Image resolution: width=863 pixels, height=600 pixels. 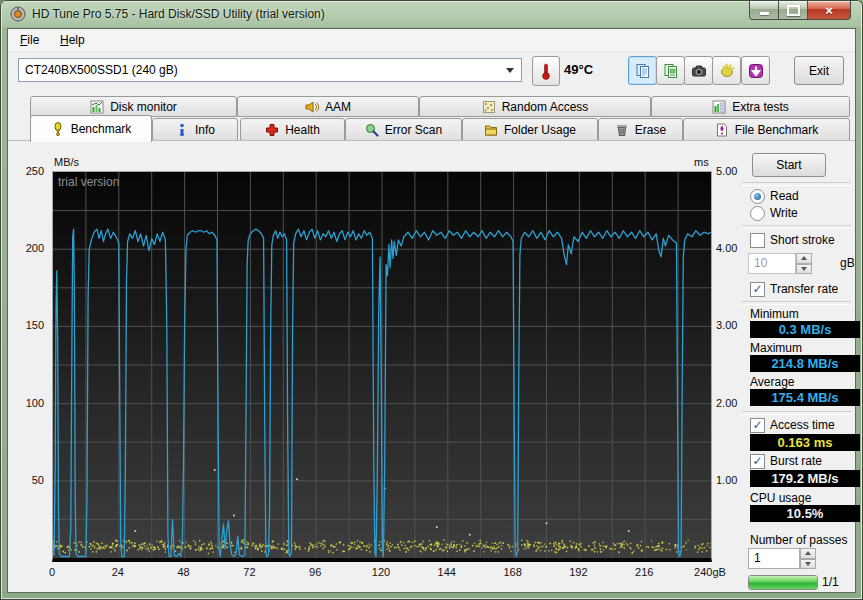 What do you see at coordinates (404, 130) in the screenshot?
I see `tab-error-scan: Error Scan` at bounding box center [404, 130].